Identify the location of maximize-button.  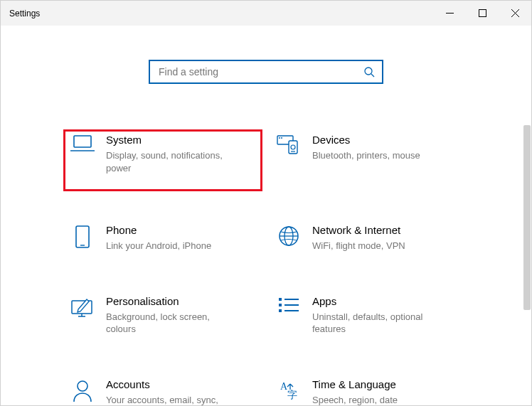
(482, 13).